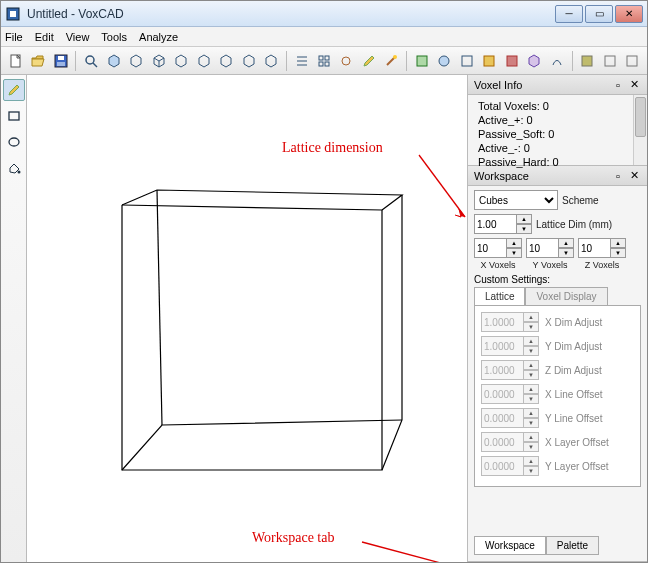  What do you see at coordinates (574, 322) in the screenshot?
I see `x-dim-adjust-label: X Dim Adjust` at bounding box center [574, 322].